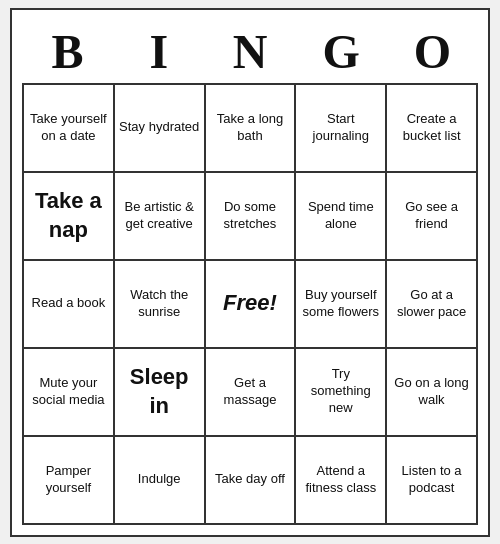  What do you see at coordinates (432, 129) in the screenshot?
I see `bingo-cell: Create a bucket list` at bounding box center [432, 129].